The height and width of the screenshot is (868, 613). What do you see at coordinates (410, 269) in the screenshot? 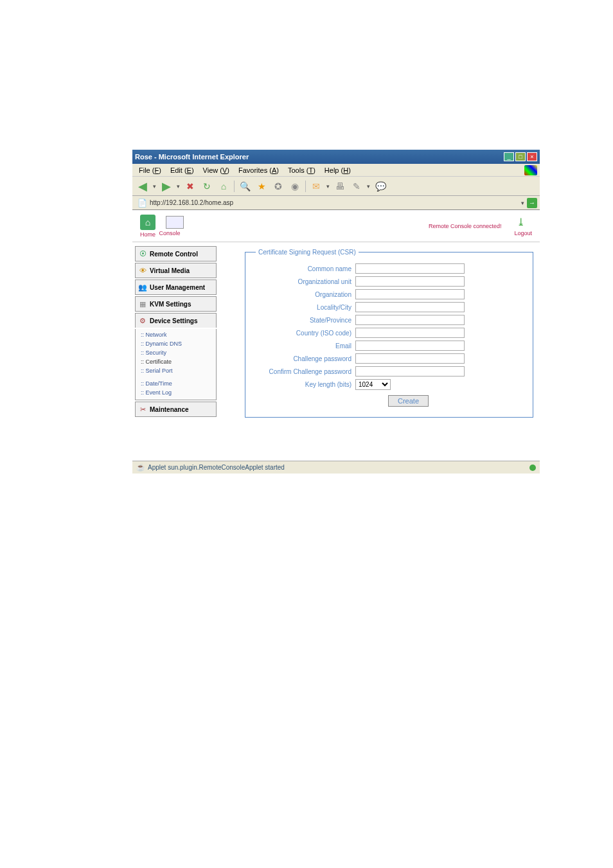
I see `input-common-name` at bounding box center [410, 269].